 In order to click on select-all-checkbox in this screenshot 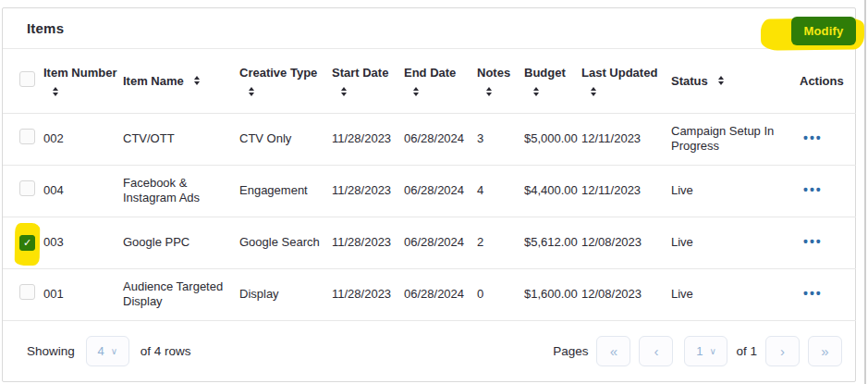, I will do `click(28, 80)`.